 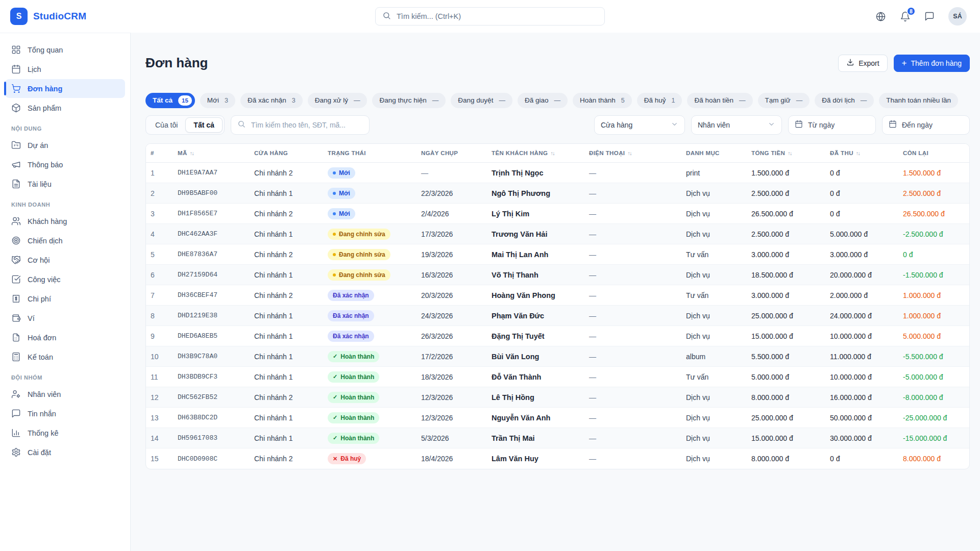 What do you see at coordinates (673, 101) in the screenshot?
I see `chip-count: 1` at bounding box center [673, 101].